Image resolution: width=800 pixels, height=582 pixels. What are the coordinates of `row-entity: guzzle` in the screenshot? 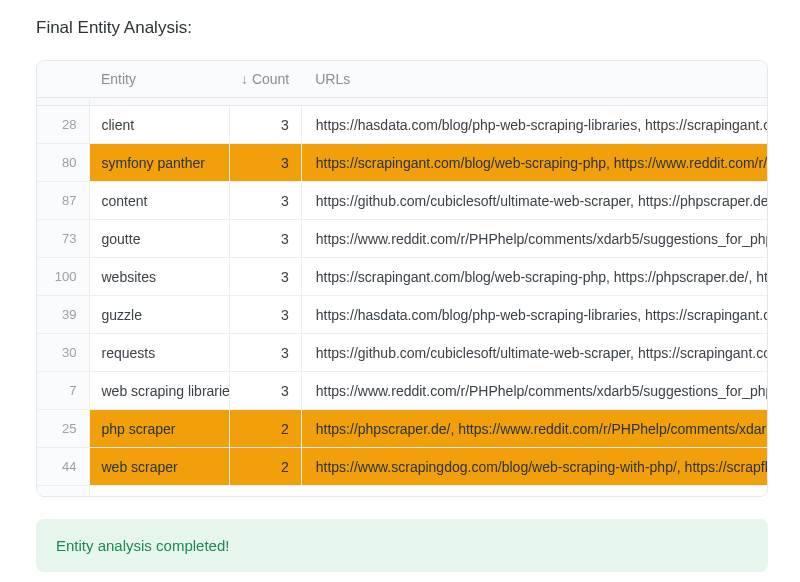 It's located at (159, 315).